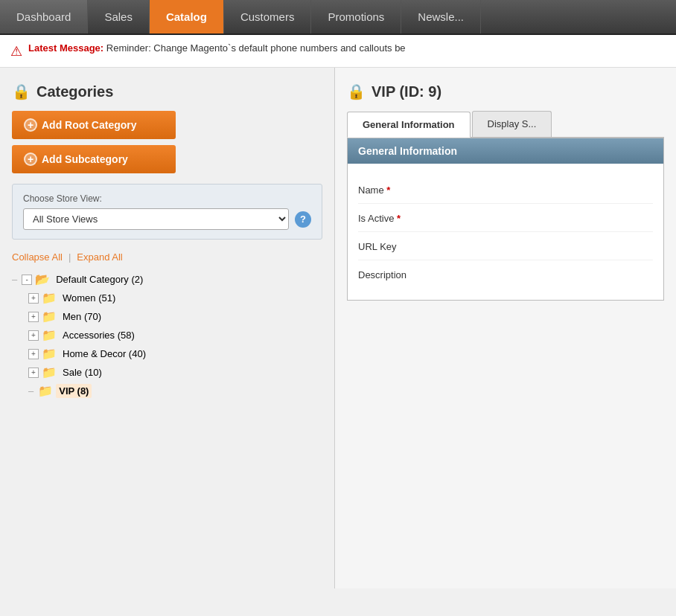 This screenshot has height=616, width=676. What do you see at coordinates (37, 257) in the screenshot?
I see `collapse-all-link: Collapse All` at bounding box center [37, 257].